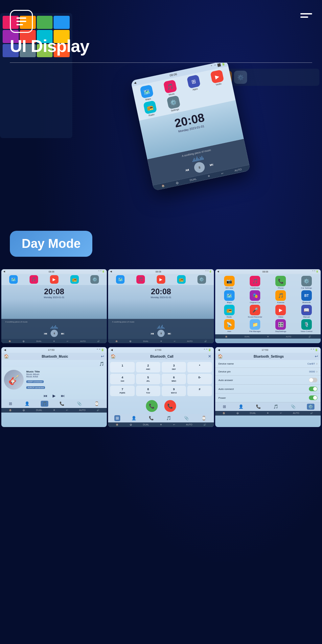  I want to click on auto-btn: AUTO, so click(238, 170).